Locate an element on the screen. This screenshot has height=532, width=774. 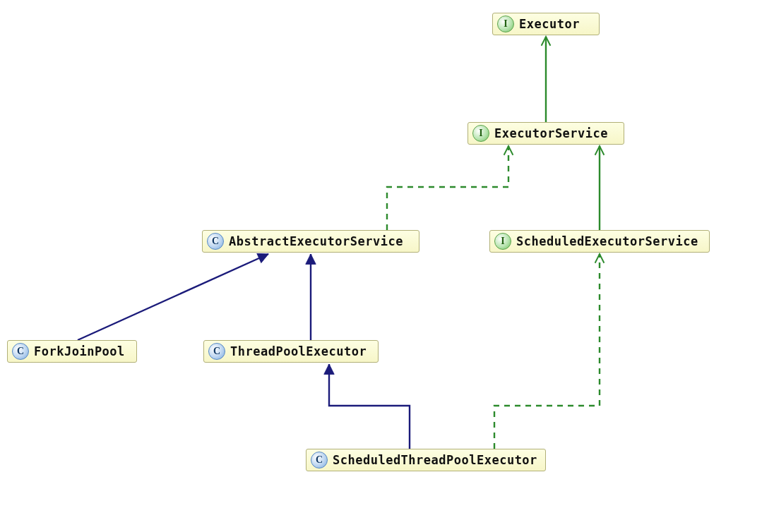
edge-stpe-to-scheduledexecutorservice is located at coordinates (547, 351).